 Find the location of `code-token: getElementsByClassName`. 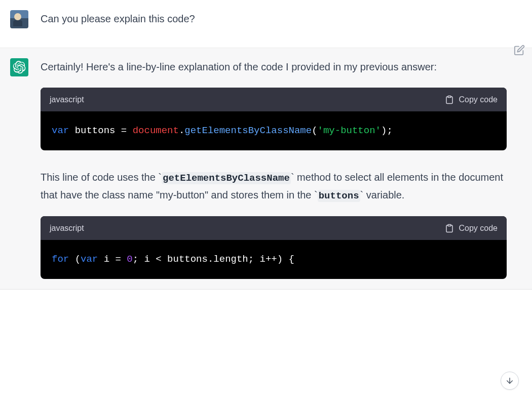

code-token: getElementsByClassName is located at coordinates (248, 131).